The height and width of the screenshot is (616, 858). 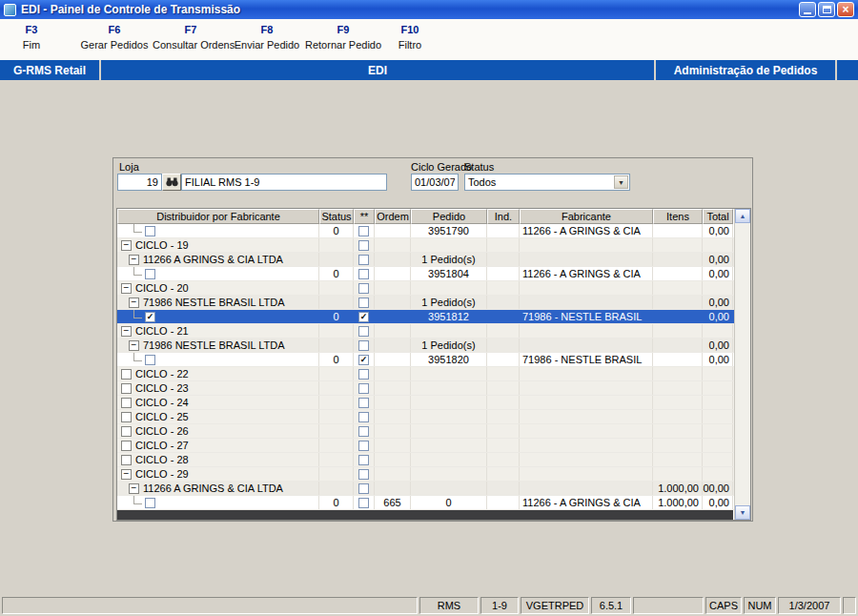 I want to click on grid-row-group: CICLO - 27, so click(x=434, y=446).